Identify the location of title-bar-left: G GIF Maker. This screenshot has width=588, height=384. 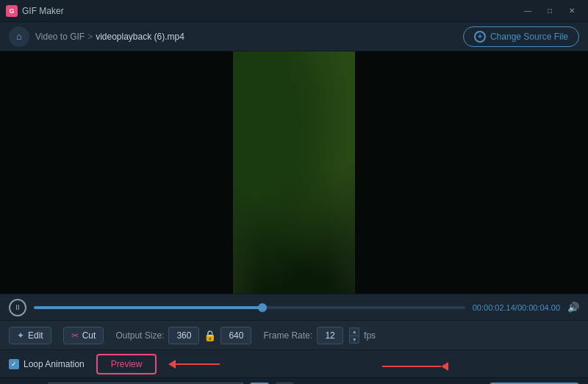
(35, 11).